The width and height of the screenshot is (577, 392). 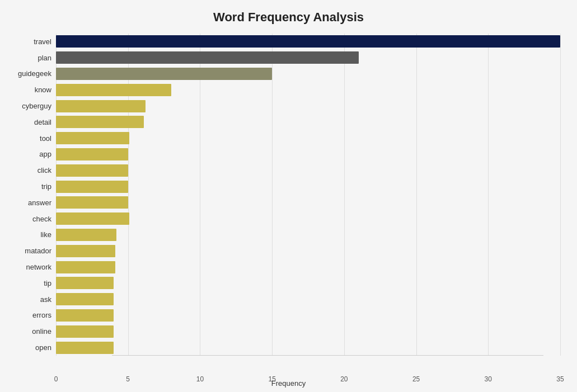 I want to click on bar-label: errors, so click(x=26, y=315).